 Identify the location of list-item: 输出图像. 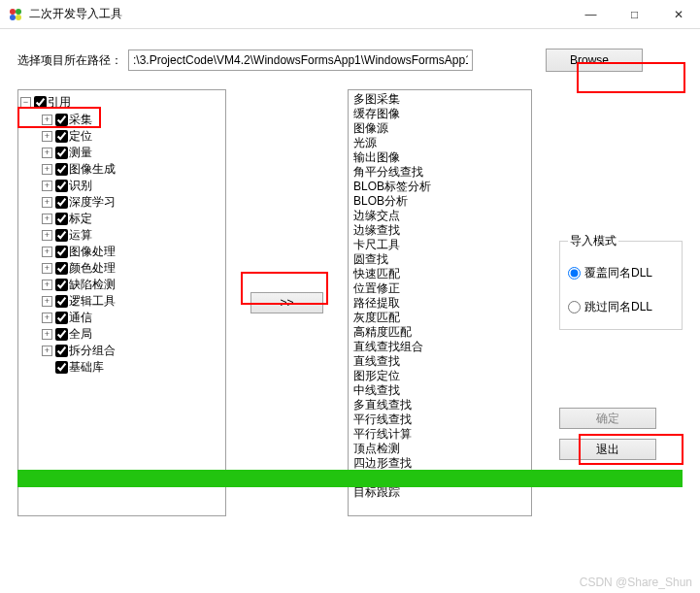
(440, 157).